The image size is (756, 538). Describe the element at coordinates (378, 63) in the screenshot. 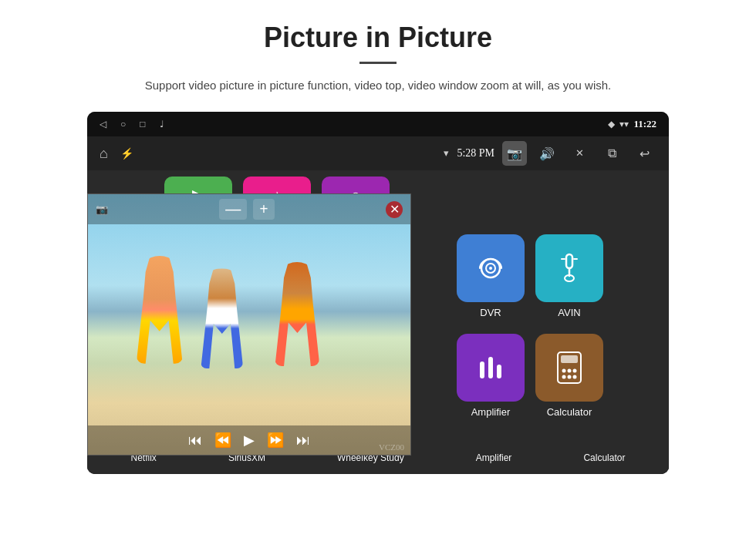

I see `title-divider` at that location.